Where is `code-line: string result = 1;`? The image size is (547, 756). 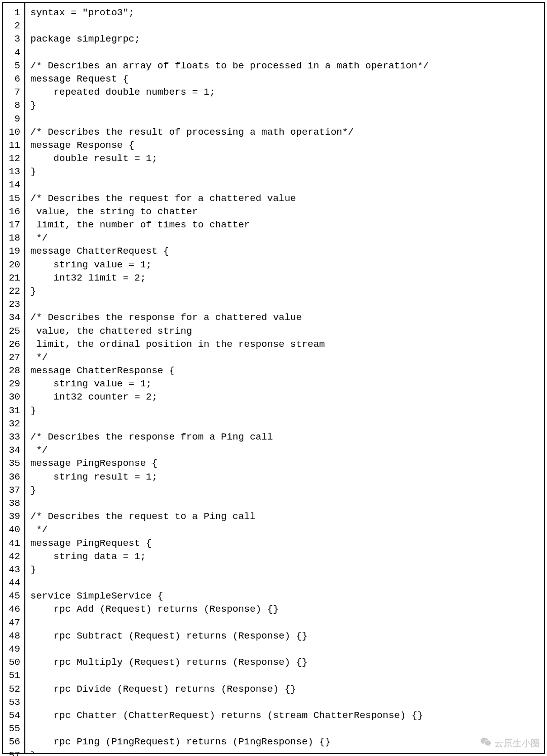 code-line: string result = 1; is located at coordinates (285, 477).